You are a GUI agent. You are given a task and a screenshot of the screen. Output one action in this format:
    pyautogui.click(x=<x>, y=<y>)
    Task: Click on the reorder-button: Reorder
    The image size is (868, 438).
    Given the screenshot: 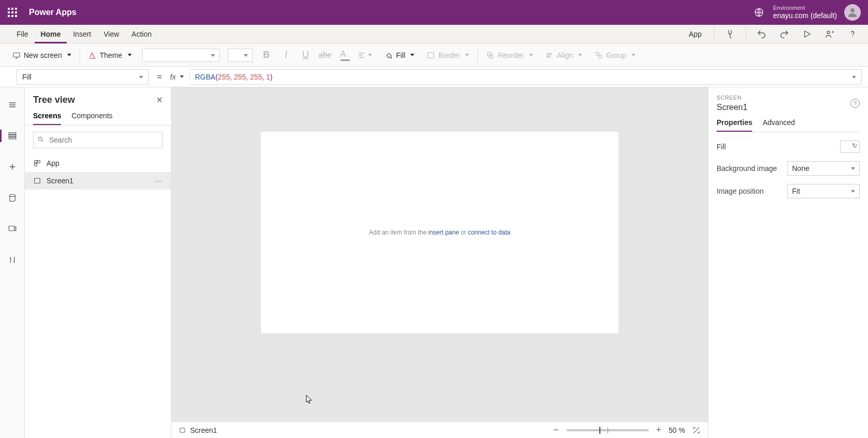 What is the action you would take?
    pyautogui.click(x=509, y=55)
    